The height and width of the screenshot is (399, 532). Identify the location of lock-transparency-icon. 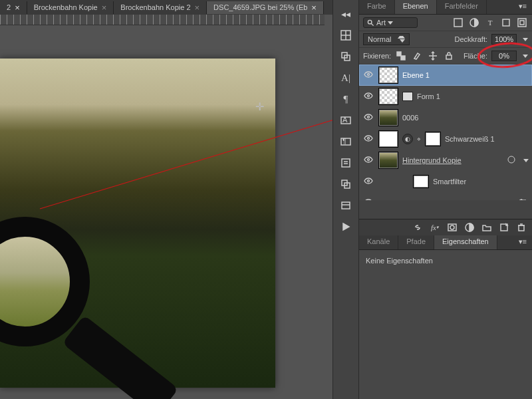
(401, 56).